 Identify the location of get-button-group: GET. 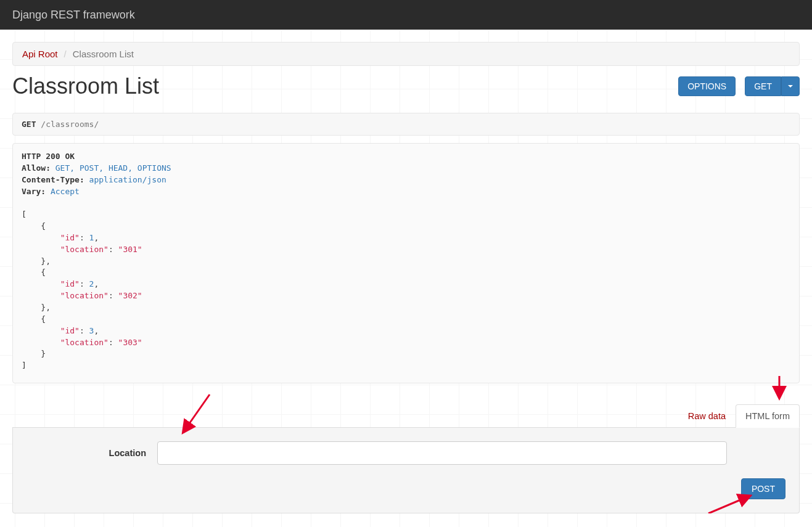
(772, 86).